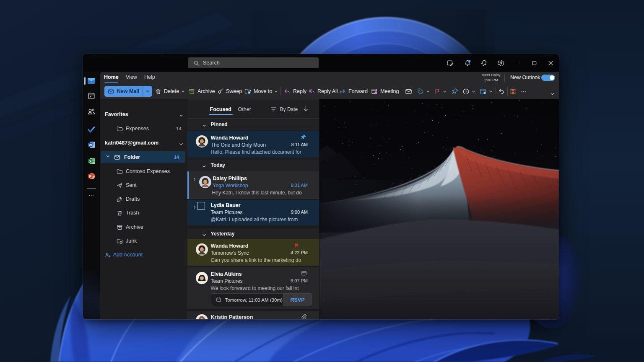 This screenshot has width=644, height=362. What do you see at coordinates (90, 161) in the screenshot?
I see `svg-text: X` at bounding box center [90, 161].